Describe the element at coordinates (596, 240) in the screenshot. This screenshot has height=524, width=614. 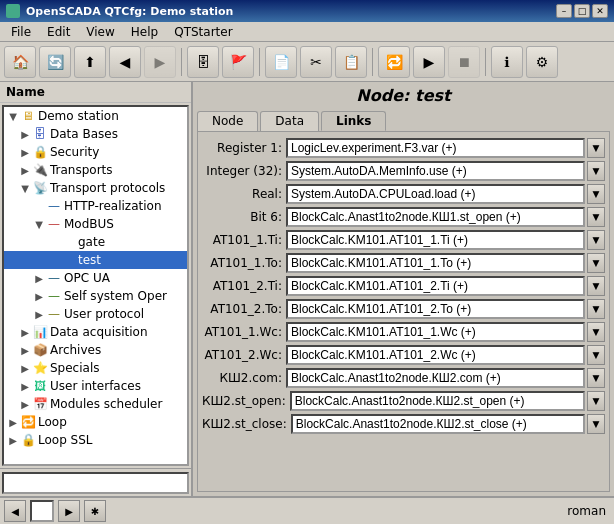
I see `dropdown-at101-1-ti: ▼` at that location.